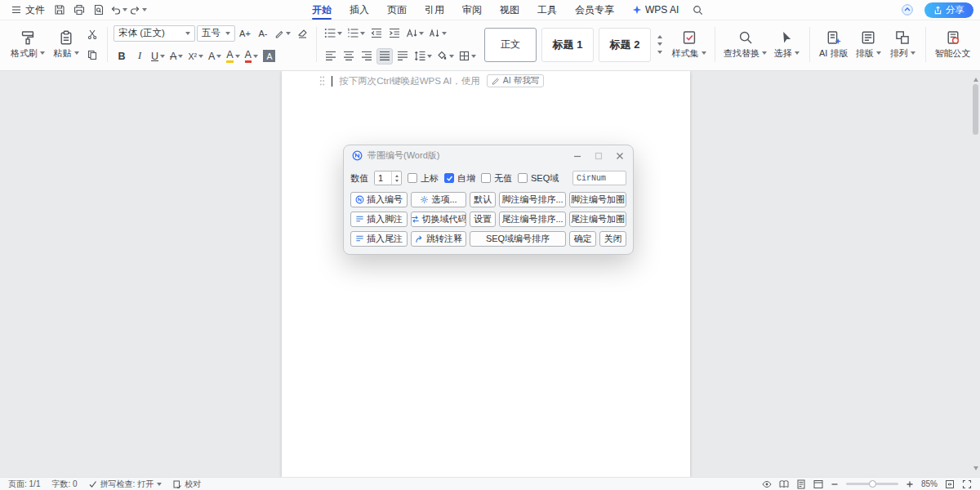  I want to click on borders-button, so click(467, 56).